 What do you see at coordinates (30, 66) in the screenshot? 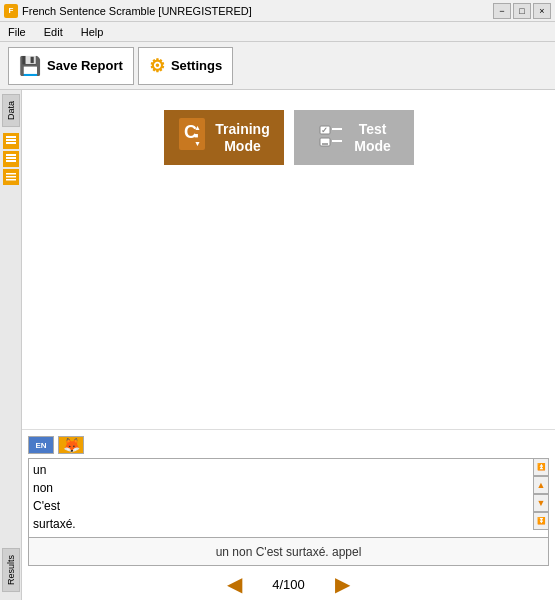
I see `save-report-icon: 💾` at bounding box center [30, 66].